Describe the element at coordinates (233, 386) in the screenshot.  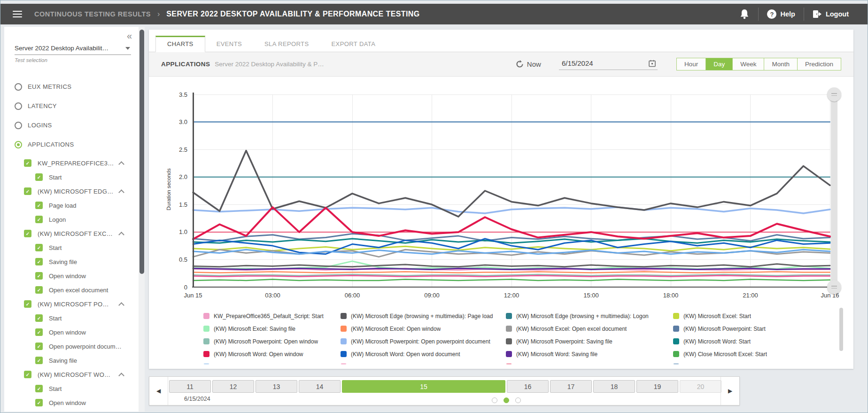
I see `day-button-12: 12` at that location.